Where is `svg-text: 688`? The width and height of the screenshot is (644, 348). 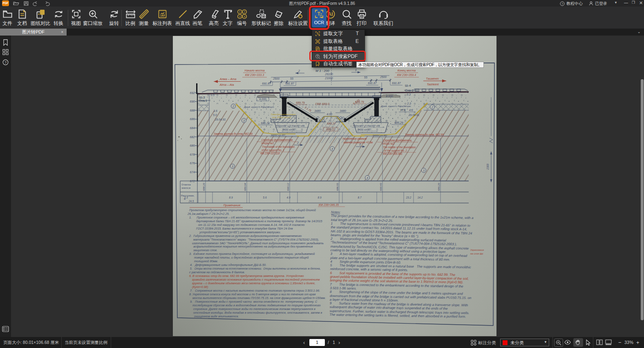
svg-text: 688 is located at coordinates (192, 110).